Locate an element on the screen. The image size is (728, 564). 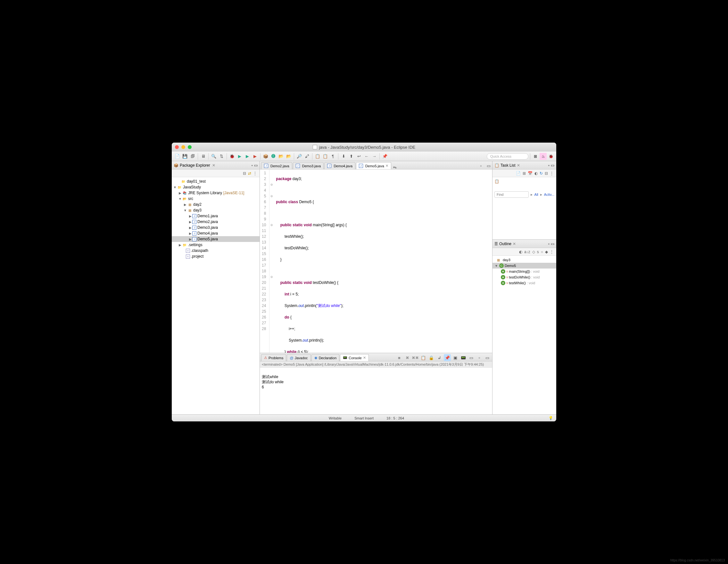
prev-annotation-button: ⬆ is located at coordinates (351, 157).